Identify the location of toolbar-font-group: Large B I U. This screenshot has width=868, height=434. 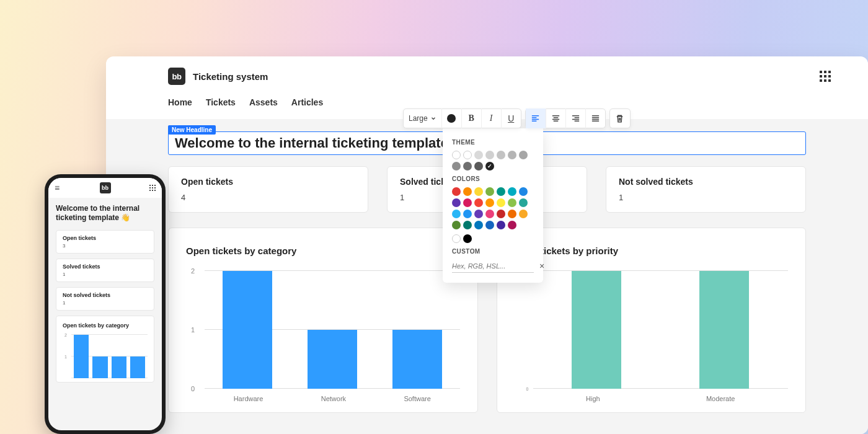
(463, 118).